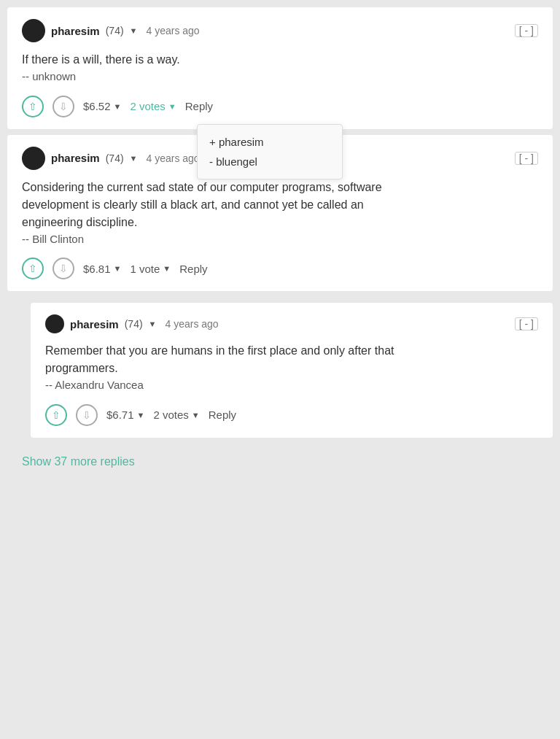  I want to click on score-arrow-2: ▼, so click(118, 268).